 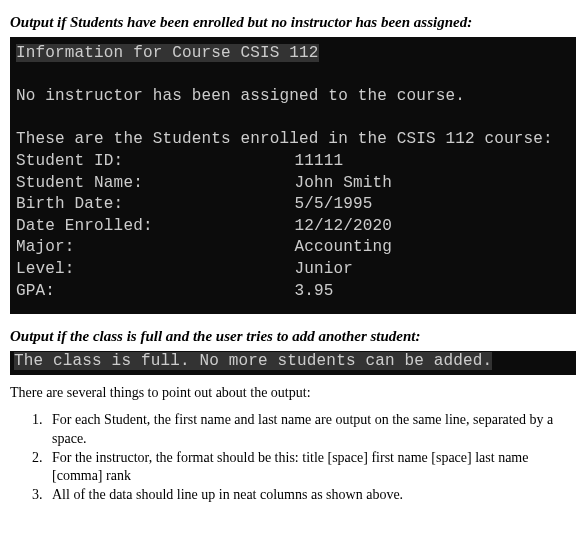 What do you see at coordinates (155, 227) in the screenshot?
I see `row-label: Date Enrolled:` at bounding box center [155, 227].